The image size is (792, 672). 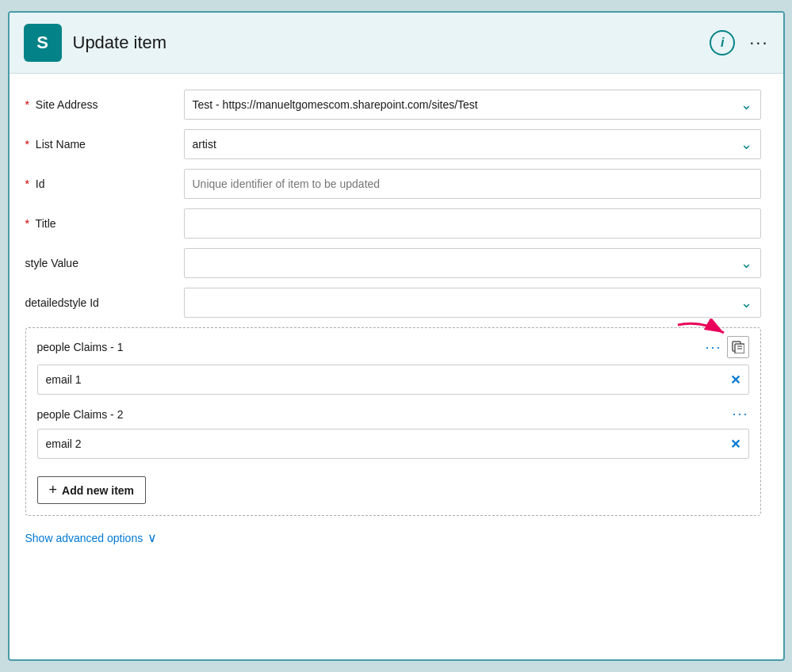 I want to click on people-claims-1-actions: ···, so click(x=726, y=347).